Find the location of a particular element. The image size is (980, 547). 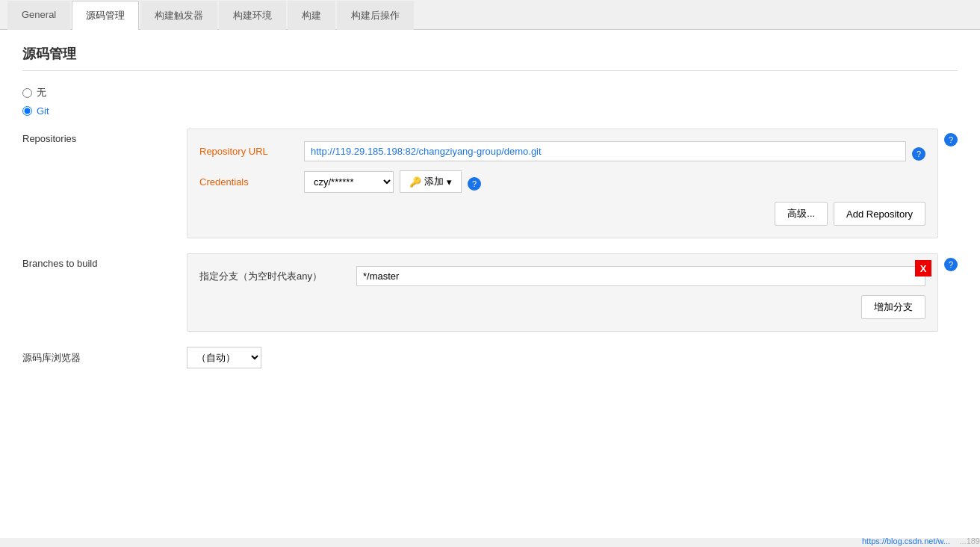

key-icon: 🔑 is located at coordinates (415, 182).